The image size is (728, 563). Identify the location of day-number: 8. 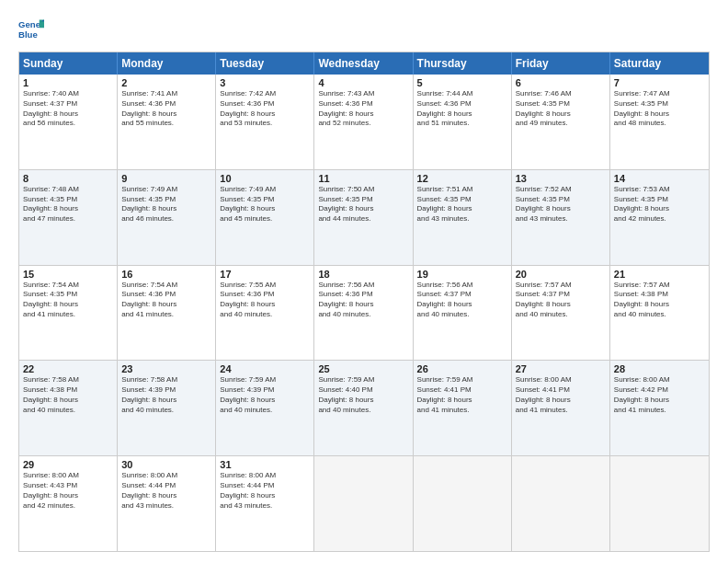
(68, 178).